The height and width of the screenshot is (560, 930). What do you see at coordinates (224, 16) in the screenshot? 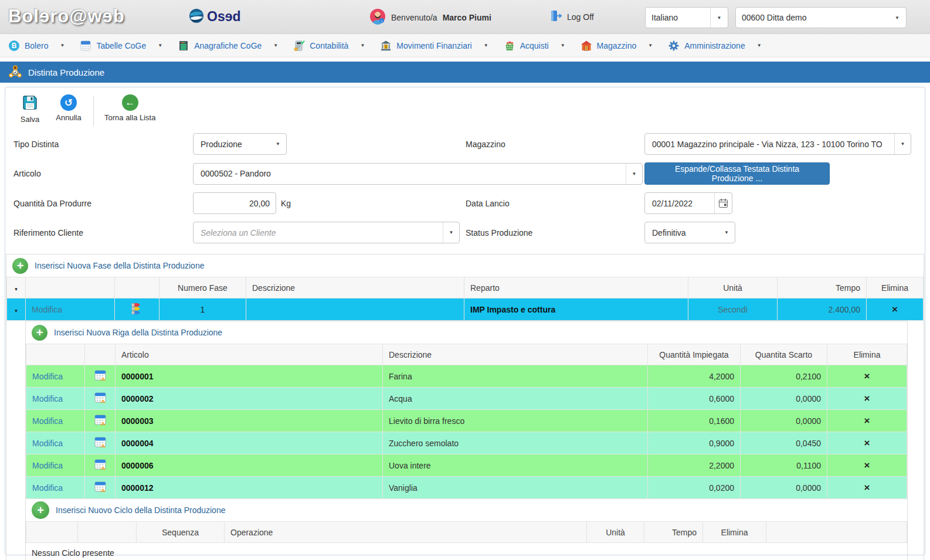
I see `brand-name: Osɘd` at bounding box center [224, 16].